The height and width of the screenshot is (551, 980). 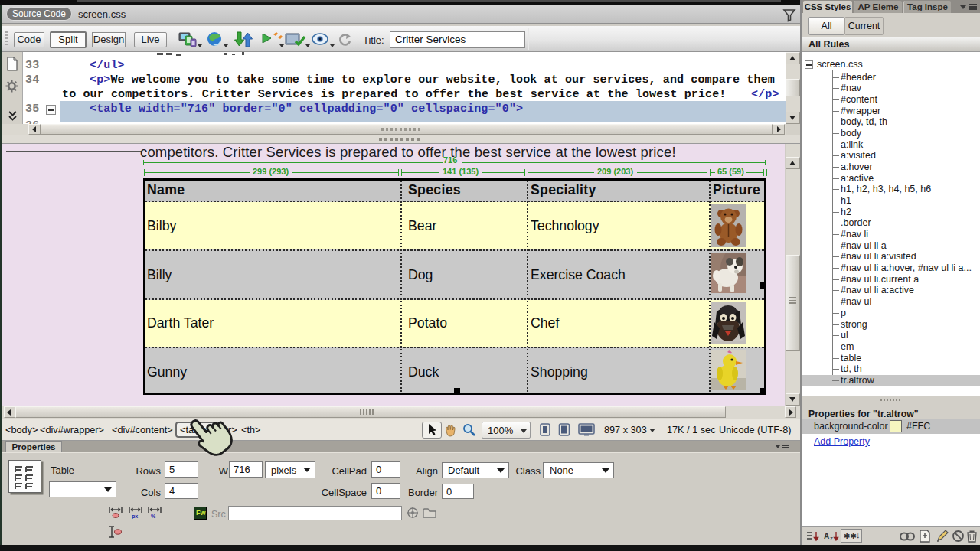 I want to click on svg-text: px, so click(x=135, y=516).